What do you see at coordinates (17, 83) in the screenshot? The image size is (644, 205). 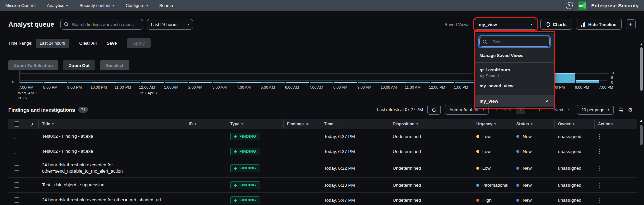 I see `y-axis-tick-left` at bounding box center [17, 83].